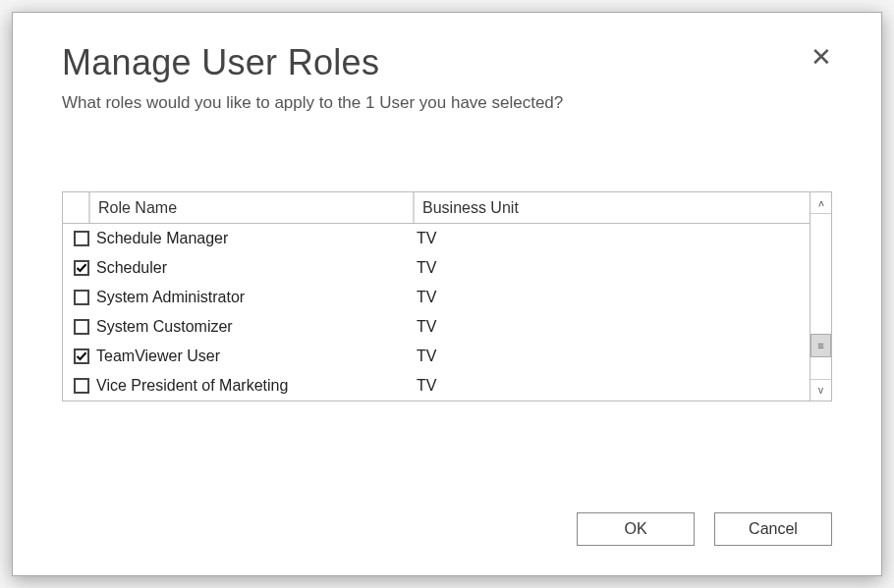 Image resolution: width=894 pixels, height=588 pixels. Describe the element at coordinates (821, 390) in the screenshot. I see `scroll-down-button: v` at that location.